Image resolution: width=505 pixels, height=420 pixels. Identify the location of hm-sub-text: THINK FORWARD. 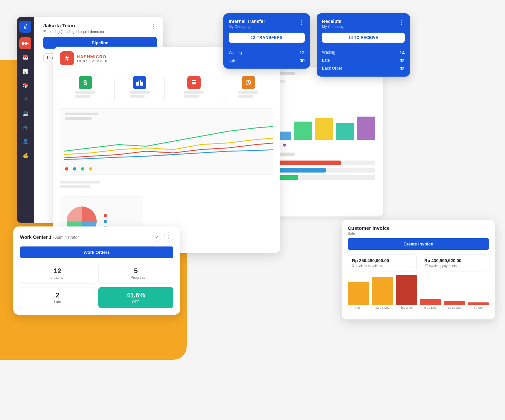
(92, 61).